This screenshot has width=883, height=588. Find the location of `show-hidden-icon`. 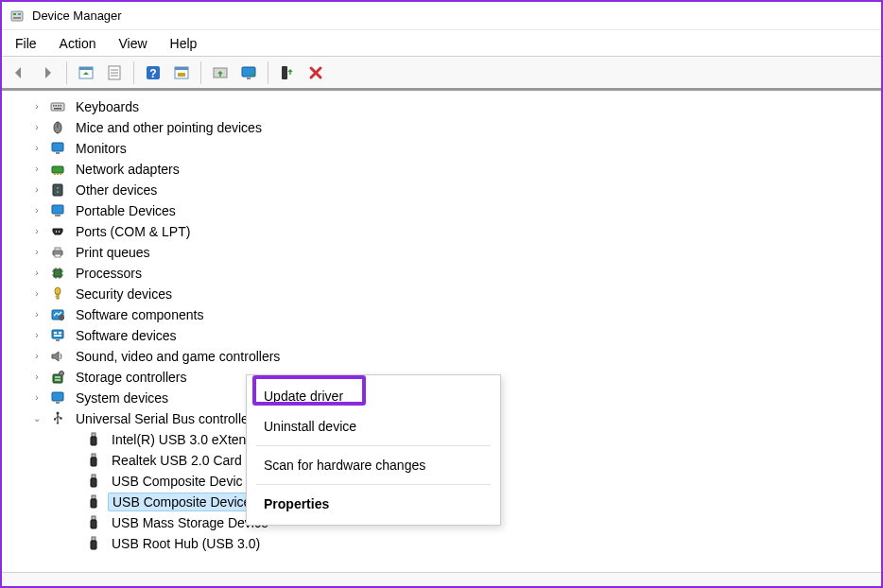

show-hidden-icon is located at coordinates (86, 73).